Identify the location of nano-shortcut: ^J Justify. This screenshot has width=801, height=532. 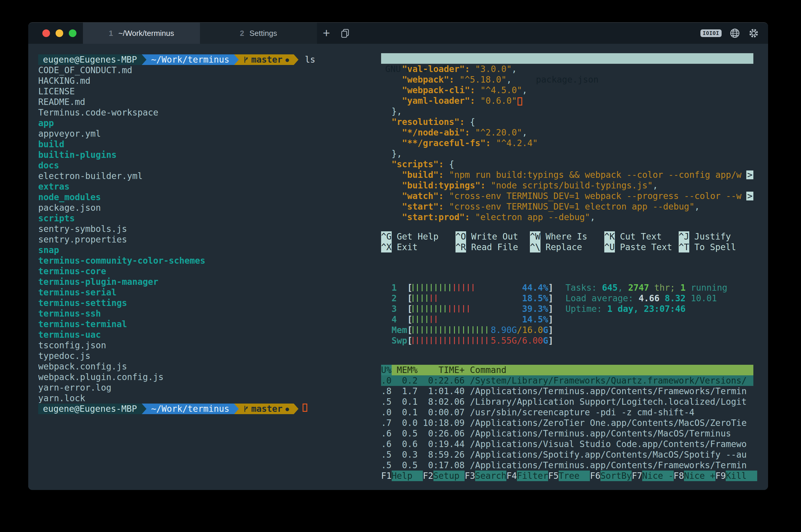
(716, 237).